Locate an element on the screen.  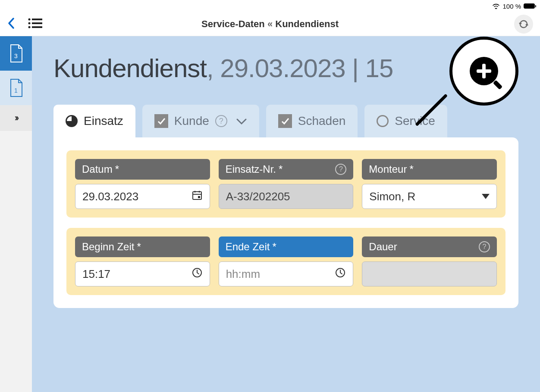
battery-icon is located at coordinates (529, 6).